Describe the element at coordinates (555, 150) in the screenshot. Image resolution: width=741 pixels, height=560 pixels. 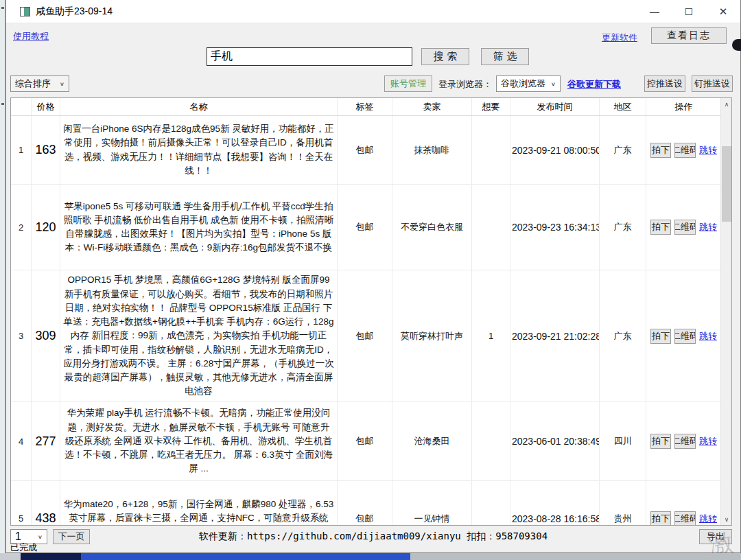
I see `item-publish-time: 2023-09-21 08:00:50` at that location.